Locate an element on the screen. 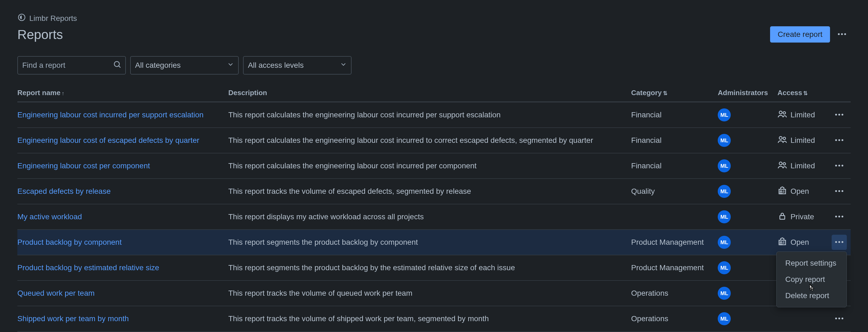 The height and width of the screenshot is (332, 868). breadcrumb-app-name: Limbr Reports is located at coordinates (53, 19).